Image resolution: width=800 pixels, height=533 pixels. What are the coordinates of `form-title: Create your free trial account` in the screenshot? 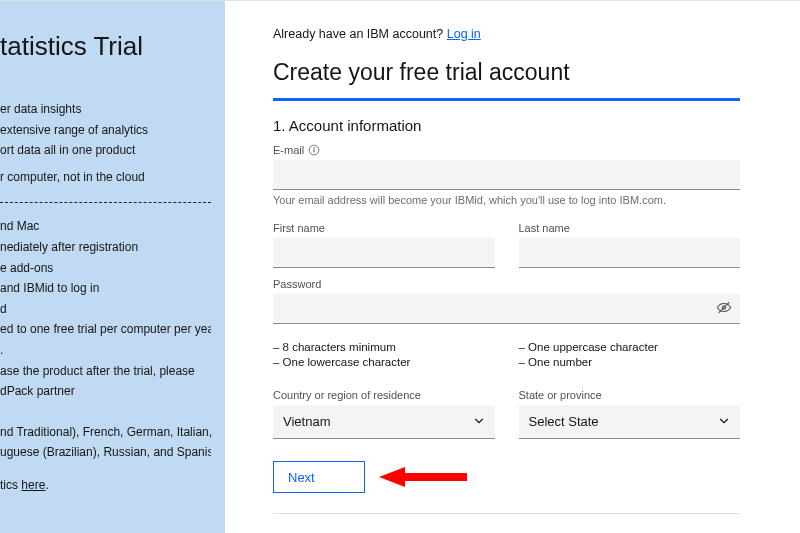 It's located at (506, 72).